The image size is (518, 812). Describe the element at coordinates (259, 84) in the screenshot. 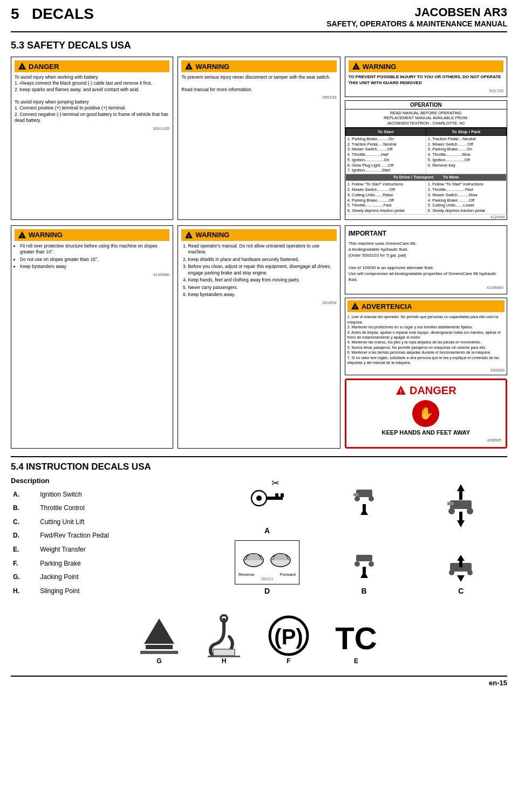

I see `warning-seat-body: To prevent serious injury never disconne…` at that location.